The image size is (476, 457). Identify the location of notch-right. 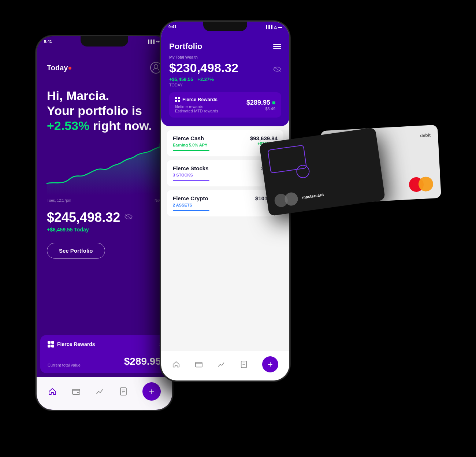
(225, 26).